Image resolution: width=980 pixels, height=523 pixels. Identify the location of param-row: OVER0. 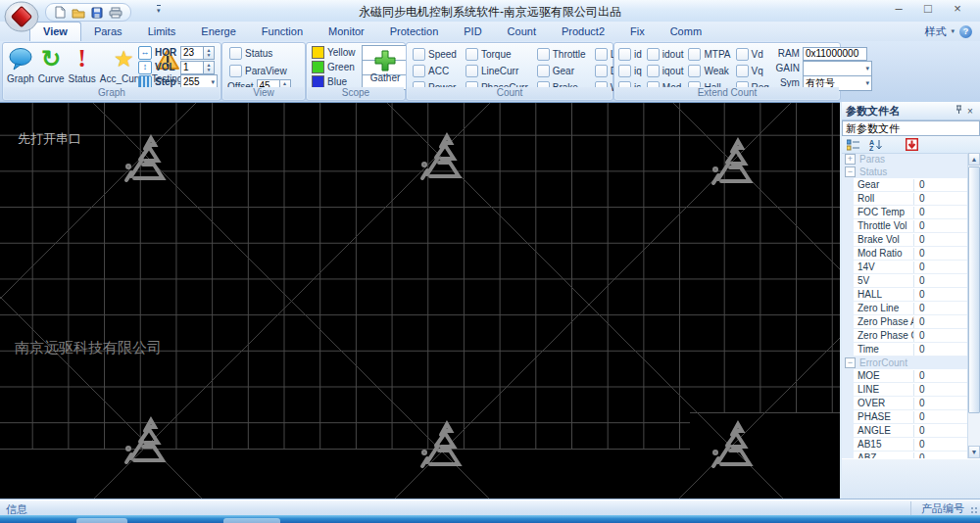
(911, 404).